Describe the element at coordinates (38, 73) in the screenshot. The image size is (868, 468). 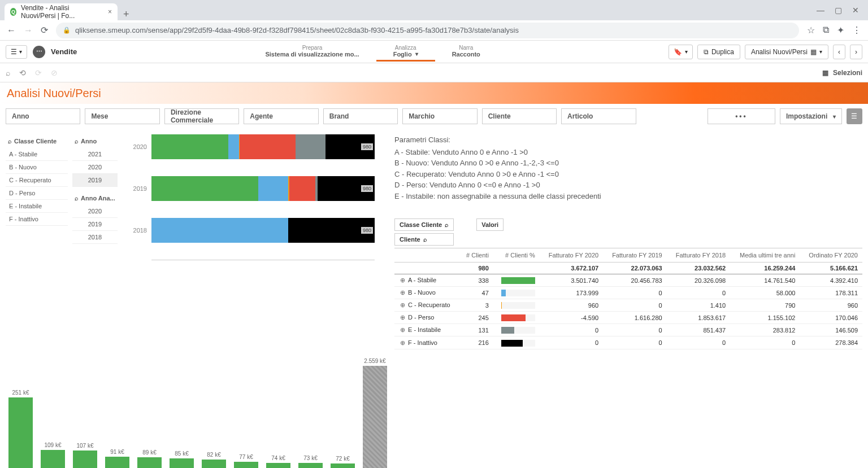
I see `step-fwd-icon: ⟳` at that location.